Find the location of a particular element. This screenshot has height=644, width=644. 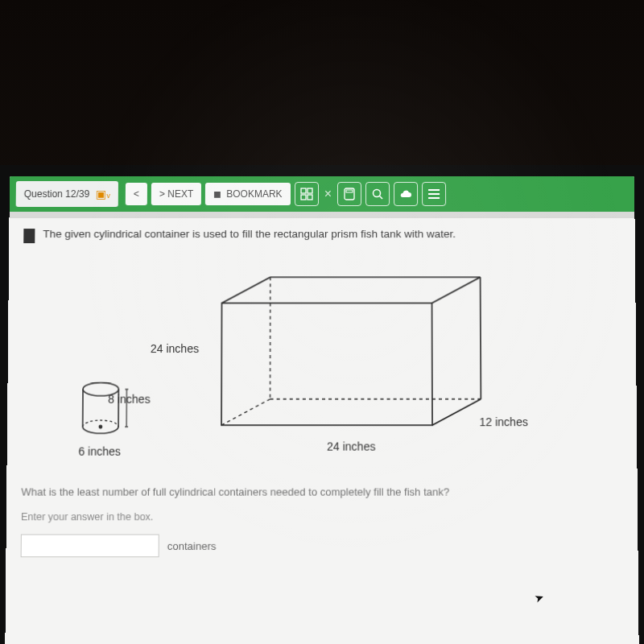

prism-width-label: 24 inches is located at coordinates (351, 446).